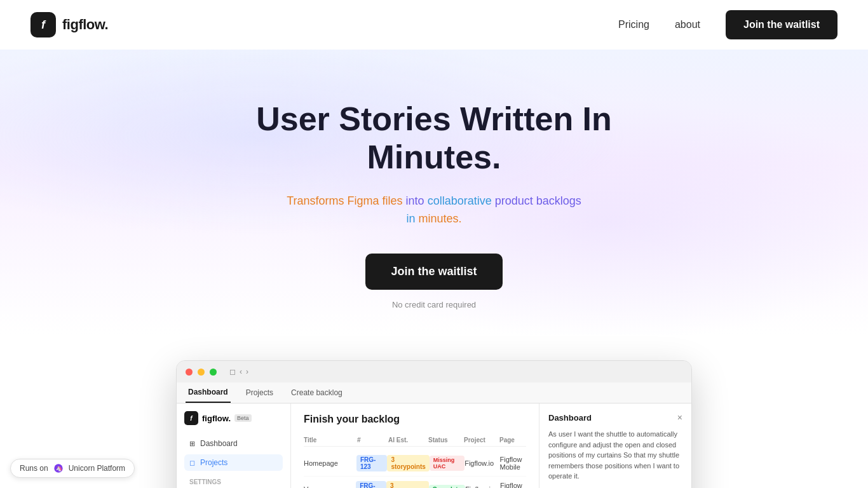  Describe the element at coordinates (407, 484) in the screenshot. I see `row2-ai: 3 storypoints` at that location.